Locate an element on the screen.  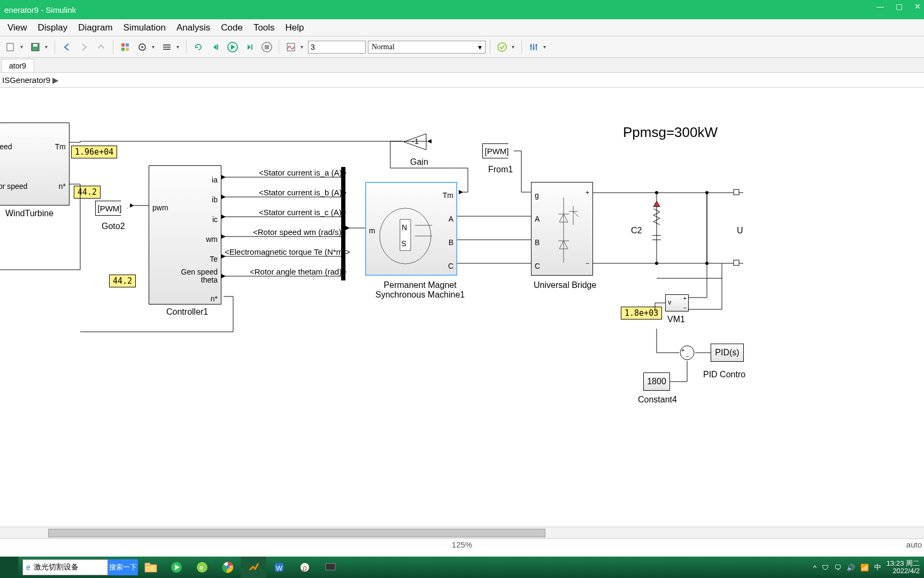
nav-fwd-button is located at coordinates (84, 47).